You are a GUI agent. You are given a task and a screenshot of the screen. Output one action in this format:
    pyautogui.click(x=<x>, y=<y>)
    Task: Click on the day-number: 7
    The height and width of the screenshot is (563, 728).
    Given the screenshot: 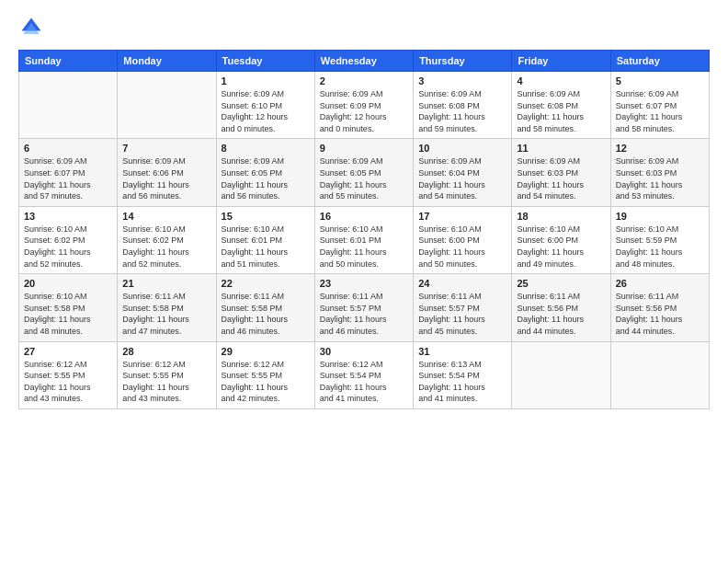 What is the action you would take?
    pyautogui.click(x=166, y=148)
    